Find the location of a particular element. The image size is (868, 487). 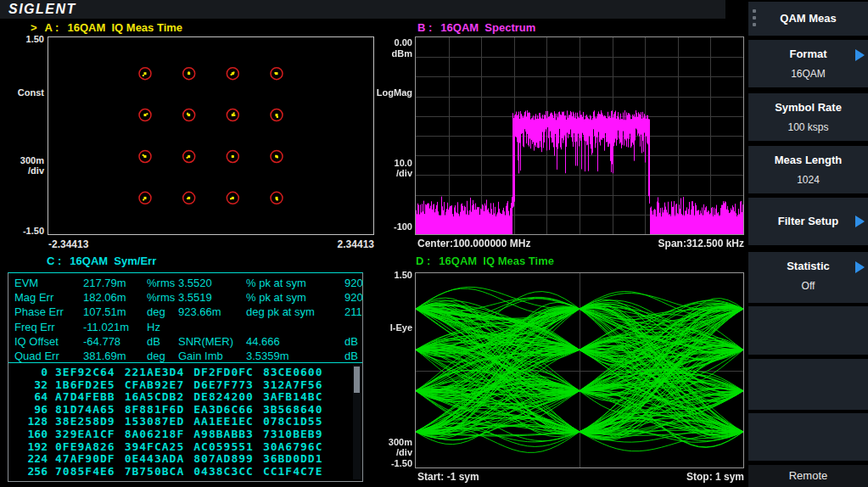

sidebar-item-format: Format16QAM is located at coordinates (808, 64).